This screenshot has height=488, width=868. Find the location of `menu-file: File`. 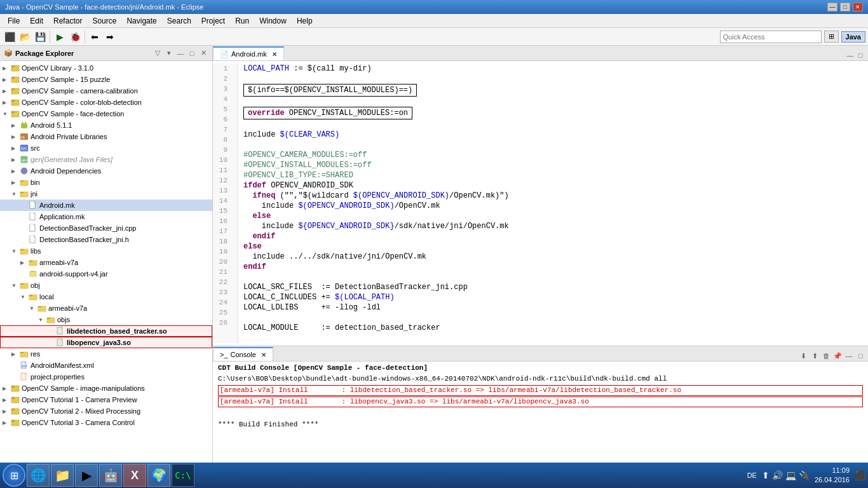

menu-file: File is located at coordinates (14, 21).